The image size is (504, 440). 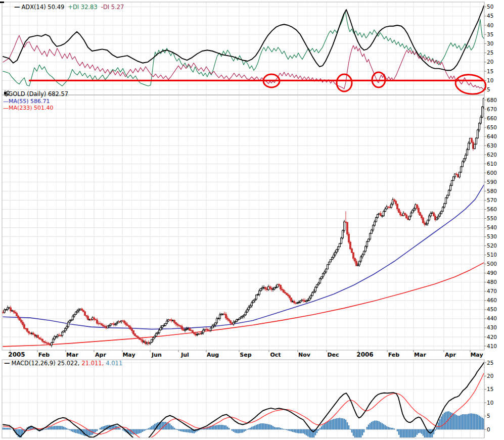 What do you see at coordinates (43, 7) in the screenshot?
I see `adx-legend-label: ADX(14) 50.49` at bounding box center [43, 7].